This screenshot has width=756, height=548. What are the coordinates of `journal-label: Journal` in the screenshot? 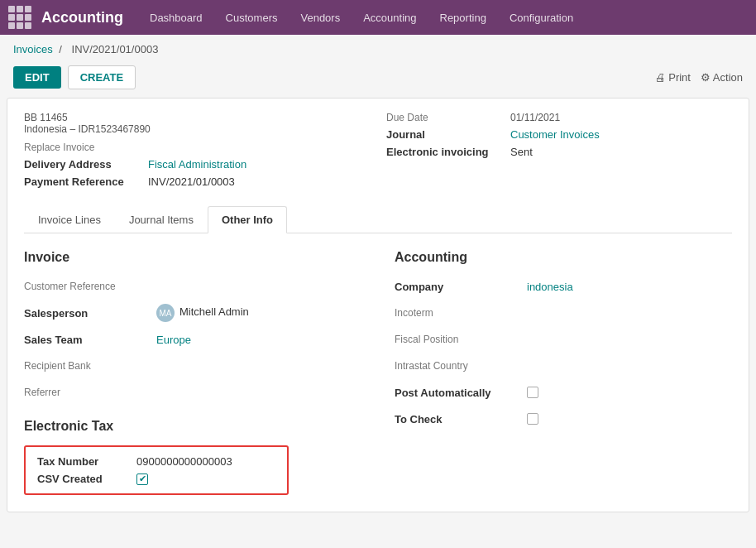 It's located at (448, 134).